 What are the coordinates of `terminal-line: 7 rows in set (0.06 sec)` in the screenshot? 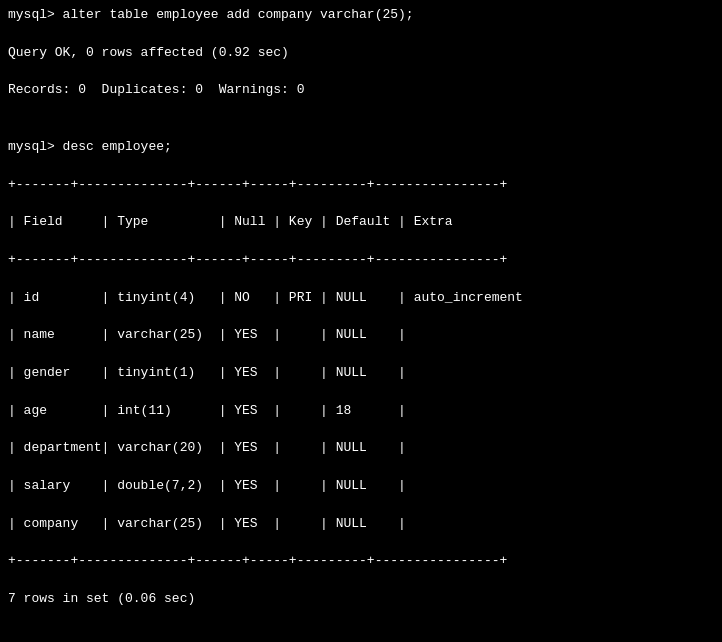 It's located at (361, 600).